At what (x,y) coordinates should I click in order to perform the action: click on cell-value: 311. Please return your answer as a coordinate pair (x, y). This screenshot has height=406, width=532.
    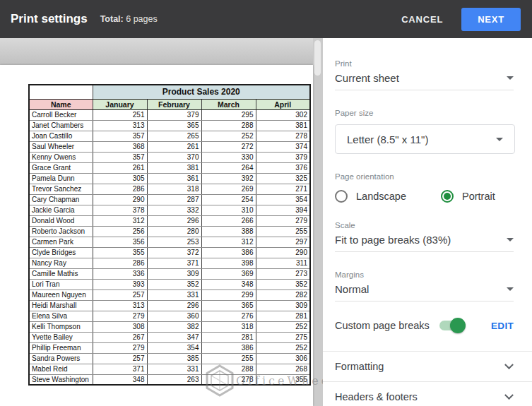
    Looking at the image, I should click on (283, 263).